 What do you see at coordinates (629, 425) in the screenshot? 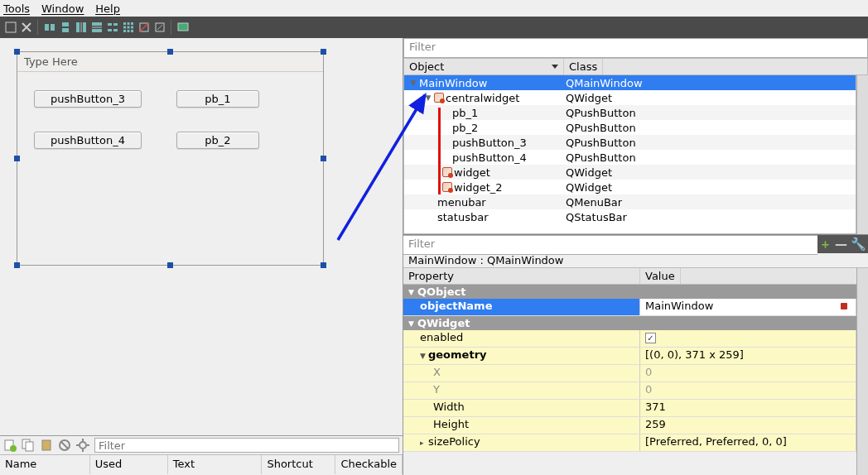
I see `prop-geom-height: Height259` at bounding box center [629, 425].